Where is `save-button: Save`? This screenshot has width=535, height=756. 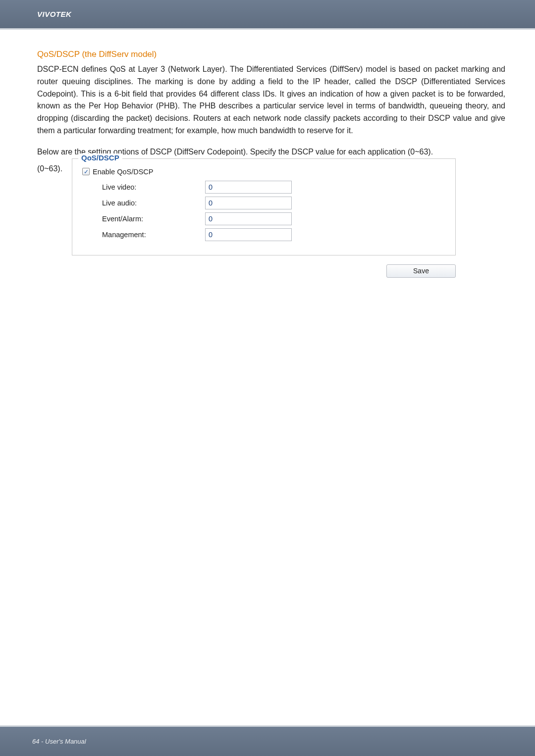 save-button: Save is located at coordinates (421, 271).